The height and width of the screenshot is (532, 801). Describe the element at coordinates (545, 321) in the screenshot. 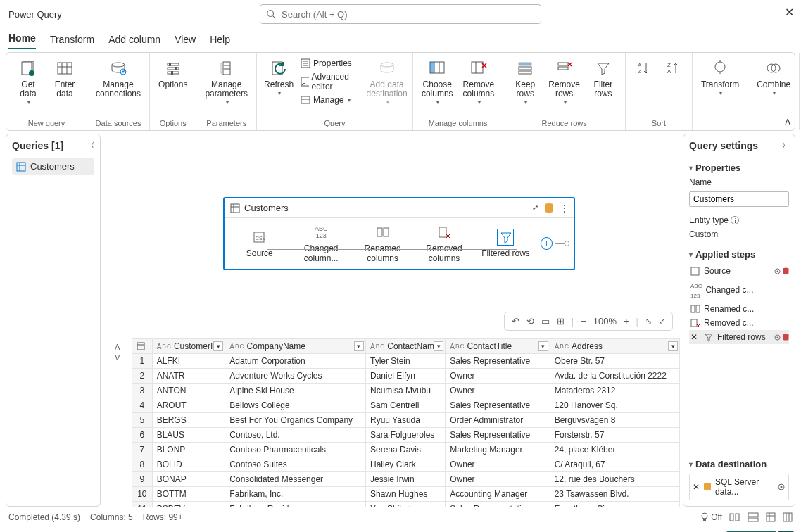

I see `fit-icon: ▭` at that location.